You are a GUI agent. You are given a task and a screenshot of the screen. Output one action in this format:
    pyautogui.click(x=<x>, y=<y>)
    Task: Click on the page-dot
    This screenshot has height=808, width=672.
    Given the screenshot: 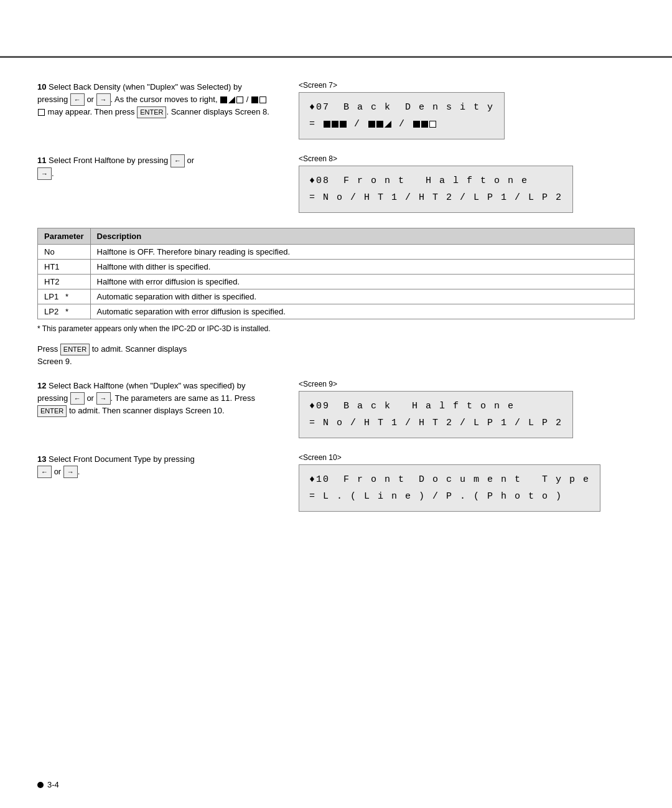 What is the action you would take?
    pyautogui.click(x=40, y=785)
    